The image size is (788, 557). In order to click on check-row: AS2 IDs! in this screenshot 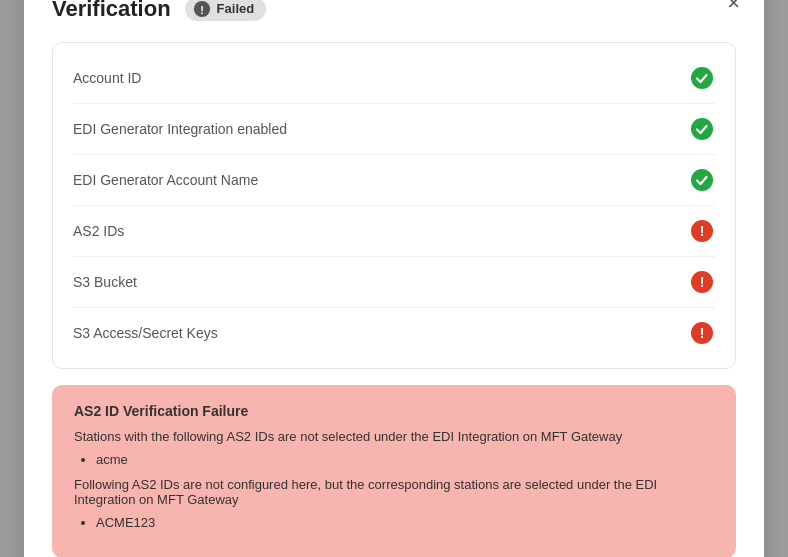, I will do `click(394, 232)`.